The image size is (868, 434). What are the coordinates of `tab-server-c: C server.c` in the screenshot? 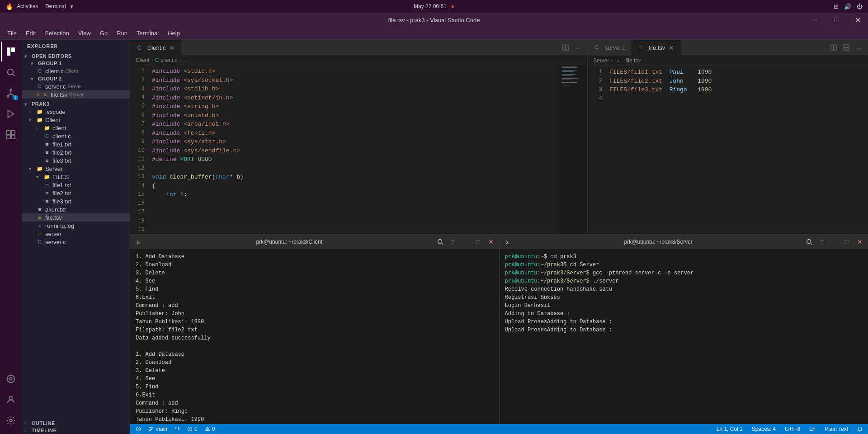 It's located at (609, 48).